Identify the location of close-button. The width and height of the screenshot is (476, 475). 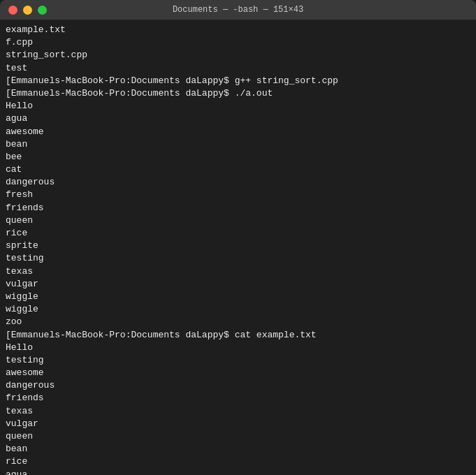
(13, 10).